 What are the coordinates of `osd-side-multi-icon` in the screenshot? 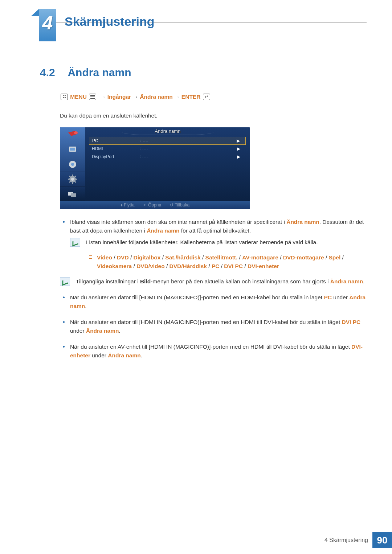 It's located at (73, 194).